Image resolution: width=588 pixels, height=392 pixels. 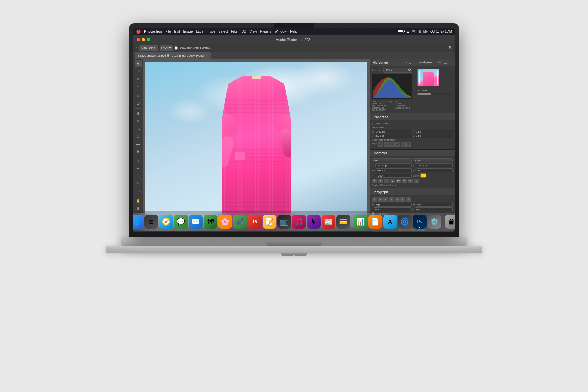 I want to click on dock-mail: ✉️, so click(x=196, y=222).